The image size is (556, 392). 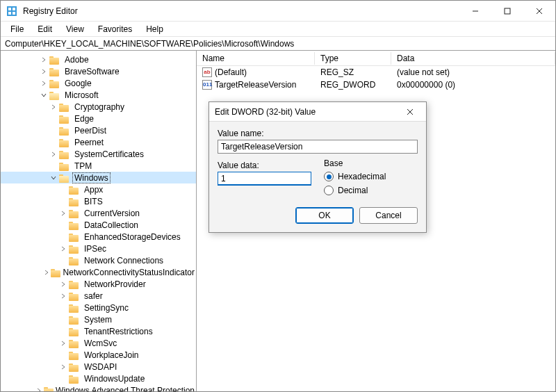 I want to click on value-row: ab(Default)REG_SZ(value not set), so click(x=376, y=72).